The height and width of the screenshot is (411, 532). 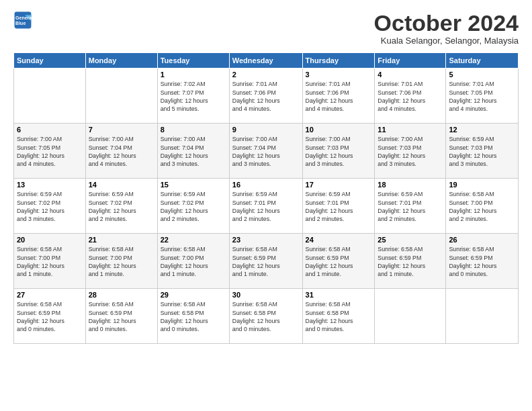 What do you see at coordinates (121, 261) in the screenshot?
I see `day-cell: 21Sunrise: 6:58 AM Sunset: 7:00 PM Dayli…` at bounding box center [121, 261].